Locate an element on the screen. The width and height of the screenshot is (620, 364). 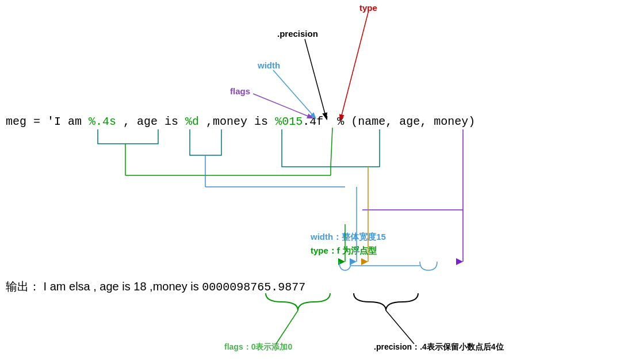
code-suffix: ' % (name, age, money) is located at coordinates (399, 122).